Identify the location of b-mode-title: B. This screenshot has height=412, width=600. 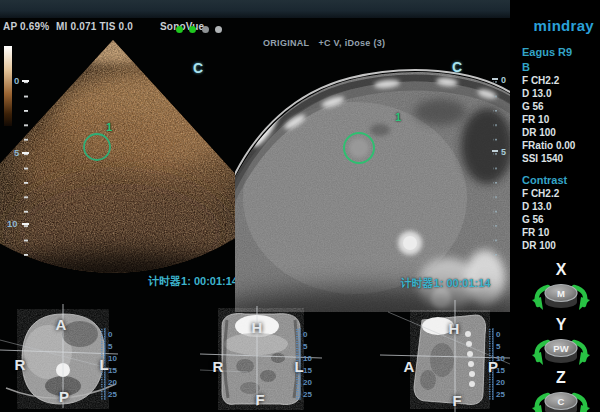
(526, 67).